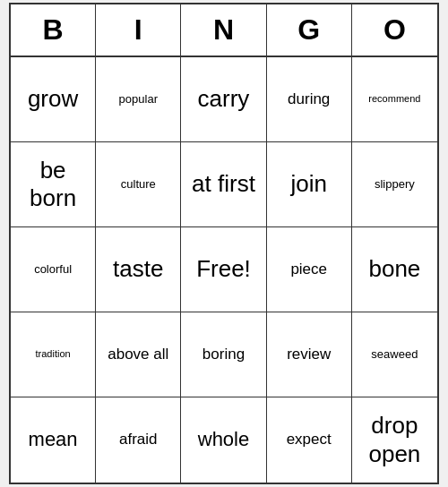  Describe the element at coordinates (224, 100) in the screenshot. I see `bingo-cell: carry` at that location.